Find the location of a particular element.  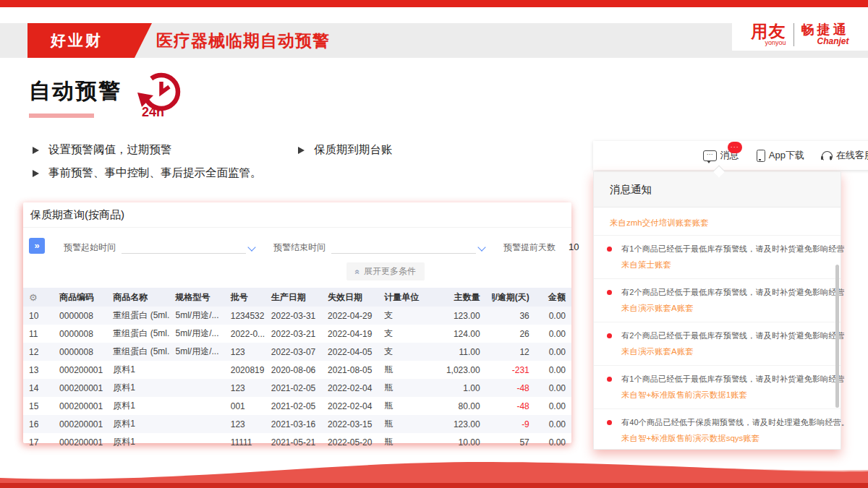

arrow-bullet-icon is located at coordinates (36, 174).